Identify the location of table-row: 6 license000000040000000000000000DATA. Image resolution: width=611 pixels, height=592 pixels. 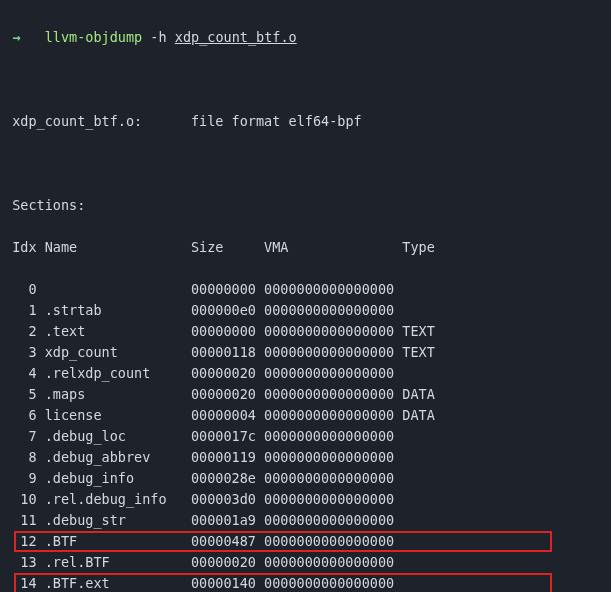
(306, 416).